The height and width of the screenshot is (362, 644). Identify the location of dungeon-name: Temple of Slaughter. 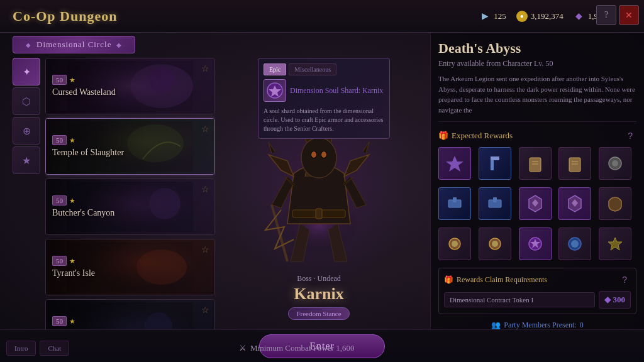
(88, 153).